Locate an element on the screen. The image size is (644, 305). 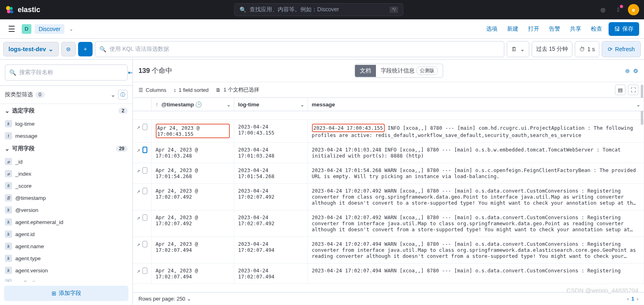
timerange-button: 过去 15 分钟 is located at coordinates (552, 49).